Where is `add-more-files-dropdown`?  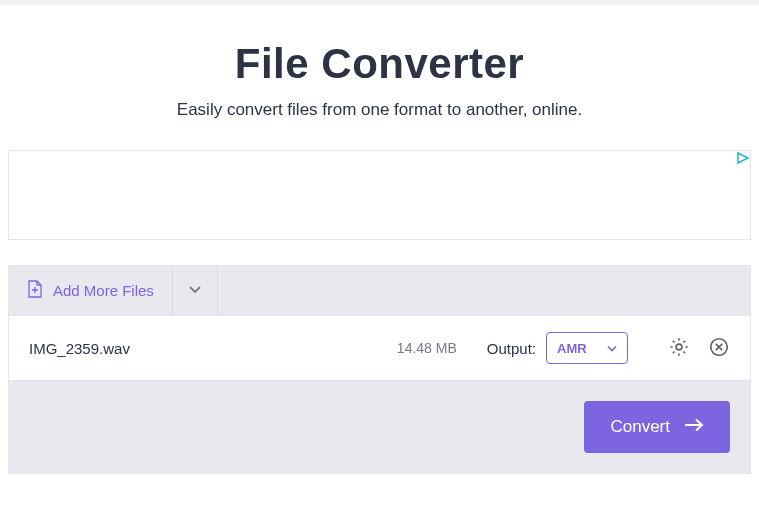
add-more-files-dropdown is located at coordinates (196, 290).